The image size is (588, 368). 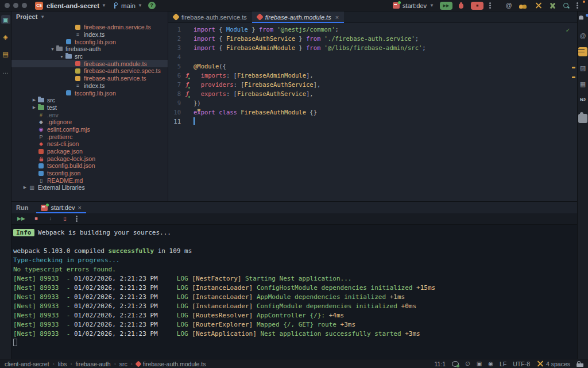 What do you see at coordinates (90, 152) in the screenshot?
I see `tree-item-package-json: package.json` at bounding box center [90, 152].